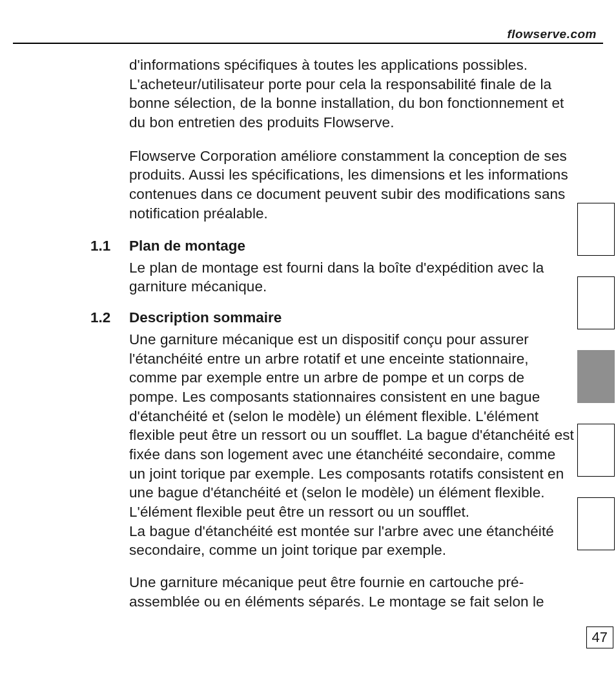 This screenshot has width=616, height=673. Describe the element at coordinates (596, 377) in the screenshot. I see `side-tab-active` at that location.